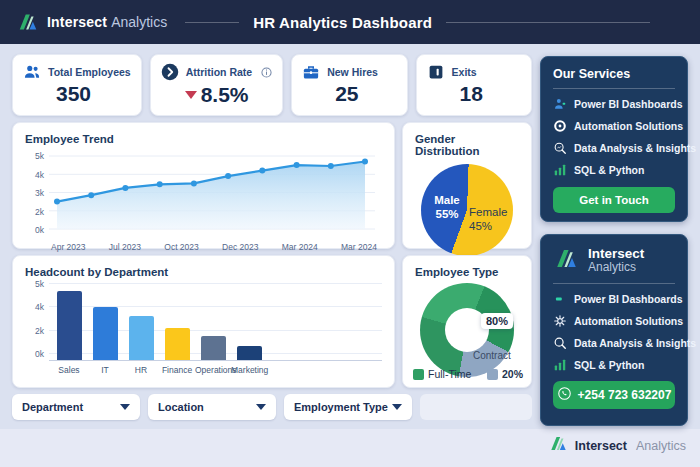  Describe the element at coordinates (467, 210) in the screenshot. I see `gender-pie-chart: Male 55% Female 45%` at that location.